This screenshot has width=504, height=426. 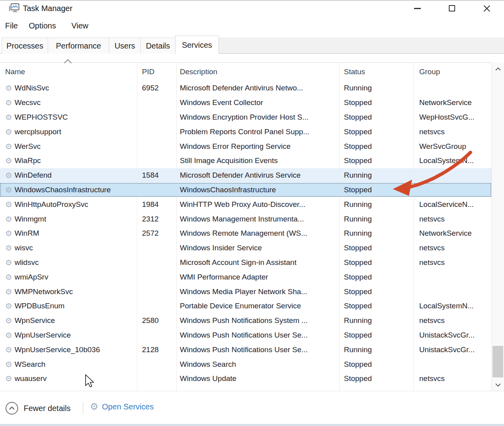 What do you see at coordinates (122, 407) in the screenshot?
I see `open-services-link: ⚙ Open Services` at bounding box center [122, 407].